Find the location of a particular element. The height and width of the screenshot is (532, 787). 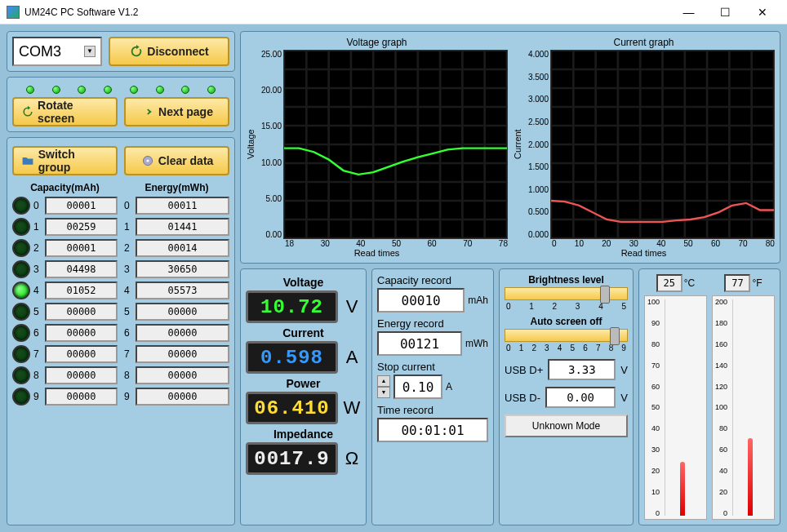

switch-label: Switch group is located at coordinates (73, 161).